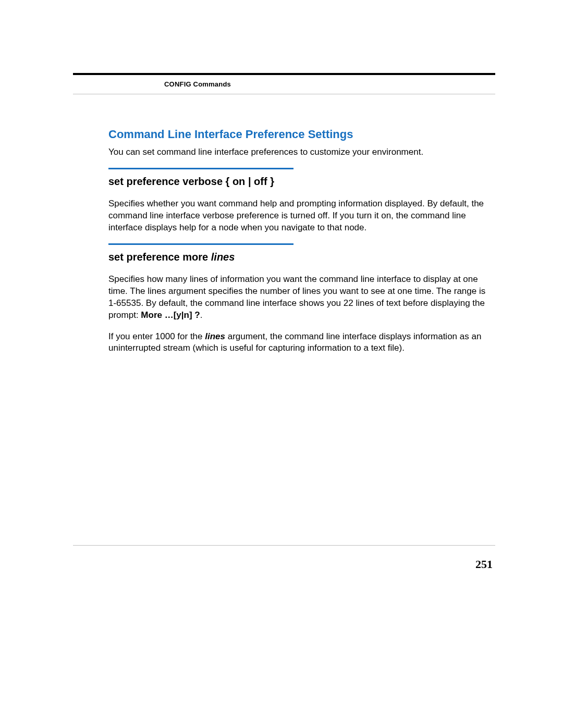  I want to click on command-heading-more: set preference more lines, so click(298, 257).